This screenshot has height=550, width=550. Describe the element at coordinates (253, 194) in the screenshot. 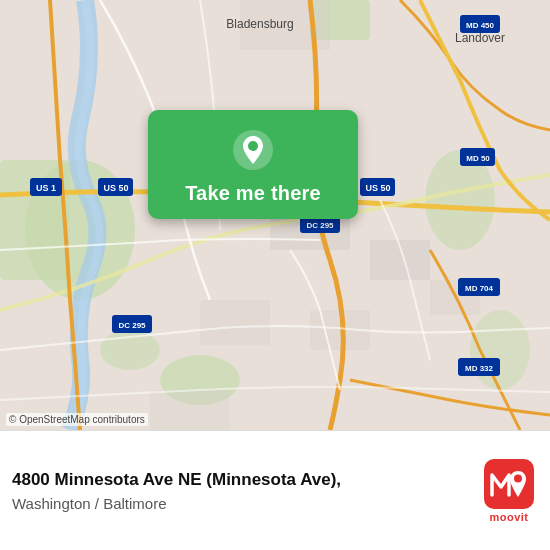

I see `take-me-label: Take me there` at that location.